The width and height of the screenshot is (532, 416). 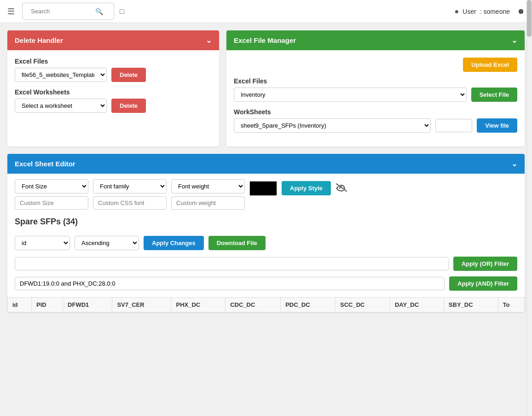 I want to click on apply-style-group: Apply Style, so click(x=298, y=187).